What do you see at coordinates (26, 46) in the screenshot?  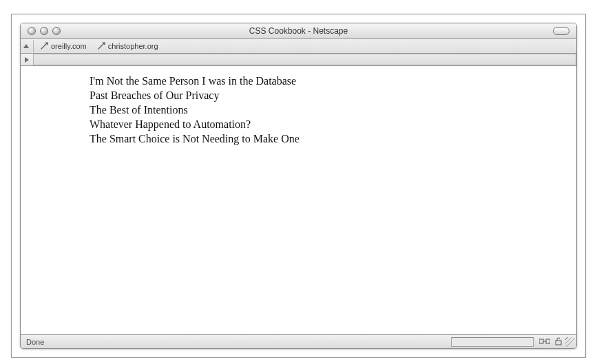 I see `expand-up-icon` at bounding box center [26, 46].